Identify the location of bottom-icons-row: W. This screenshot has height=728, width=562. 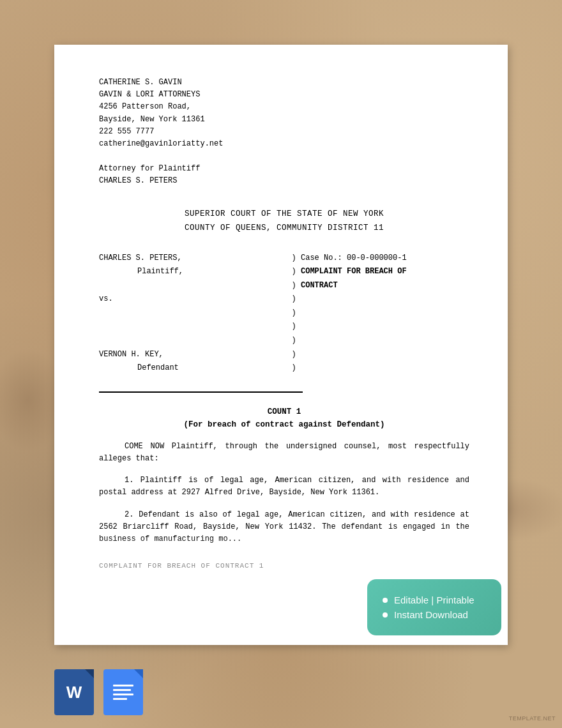
(98, 692).